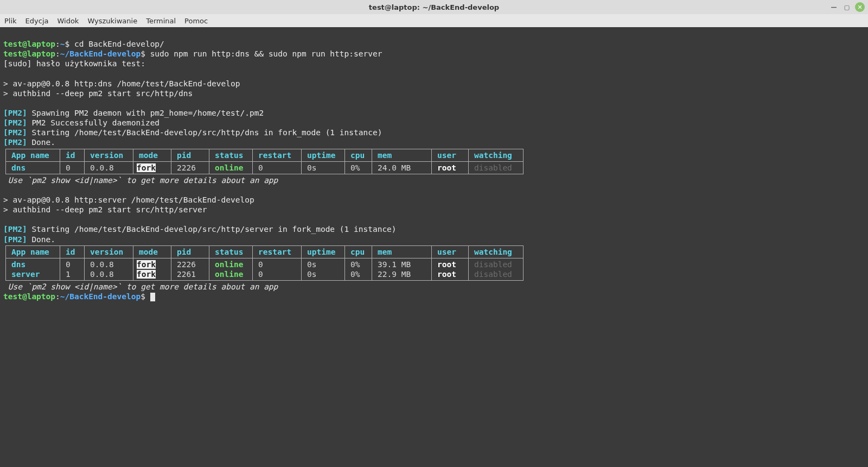 The width and height of the screenshot is (868, 467). What do you see at coordinates (11, 21) in the screenshot?
I see `menu-item-plik: Plik` at bounding box center [11, 21].